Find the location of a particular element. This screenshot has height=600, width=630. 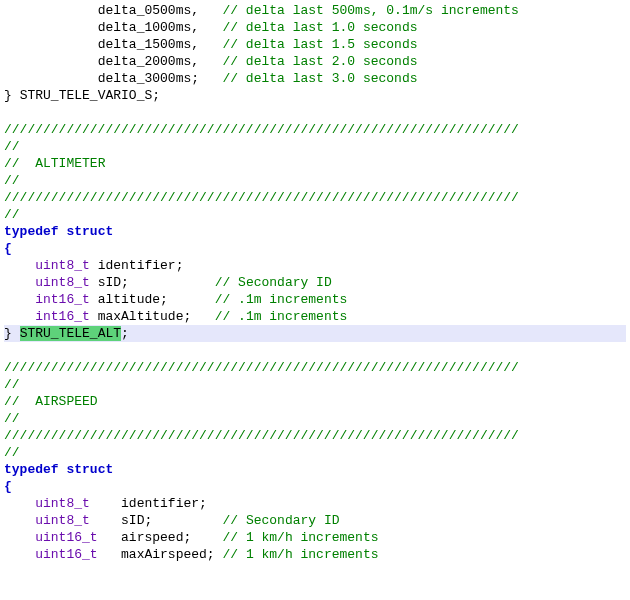

code-line-highlighted: } STRU_TELE_ALT; is located at coordinates (315, 334).